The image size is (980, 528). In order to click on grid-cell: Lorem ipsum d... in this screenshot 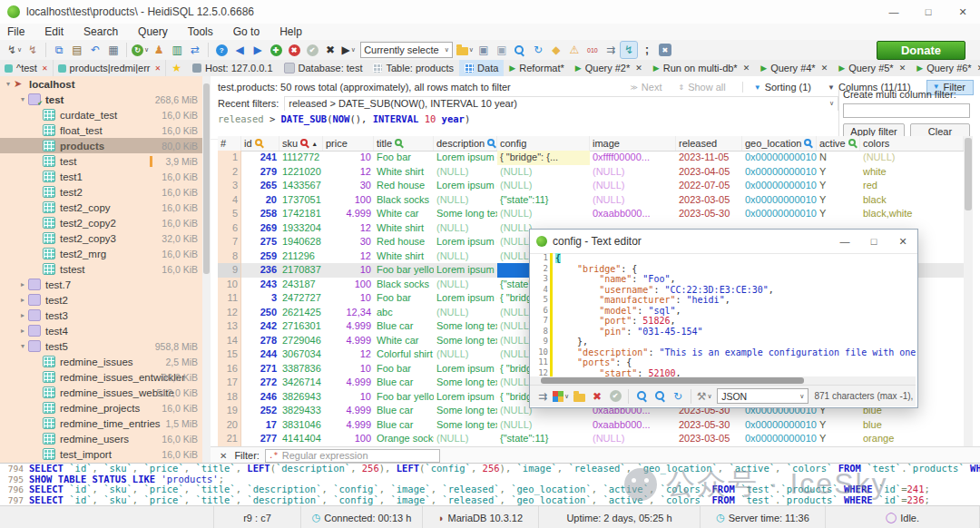, I will do `click(466, 270)`.